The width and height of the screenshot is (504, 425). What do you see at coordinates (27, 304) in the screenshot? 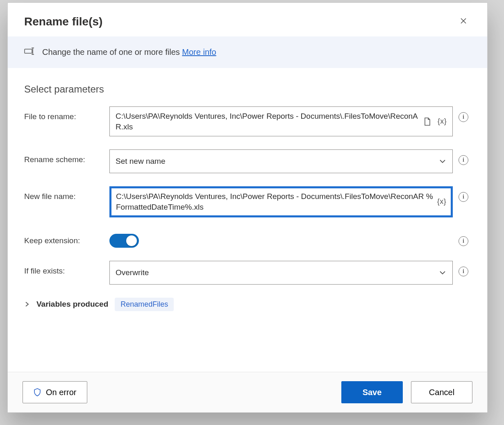
I see `chevron-right-icon` at bounding box center [27, 304].